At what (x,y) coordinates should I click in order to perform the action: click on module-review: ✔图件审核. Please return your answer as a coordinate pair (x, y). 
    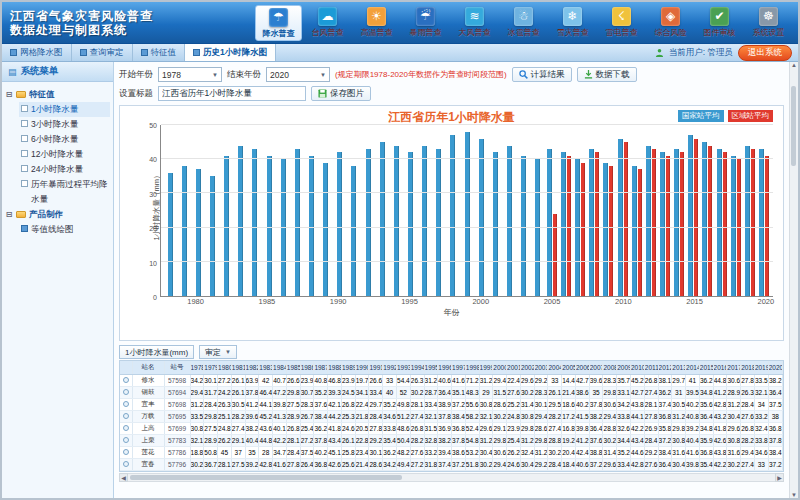
    Looking at the image, I should click on (720, 23).